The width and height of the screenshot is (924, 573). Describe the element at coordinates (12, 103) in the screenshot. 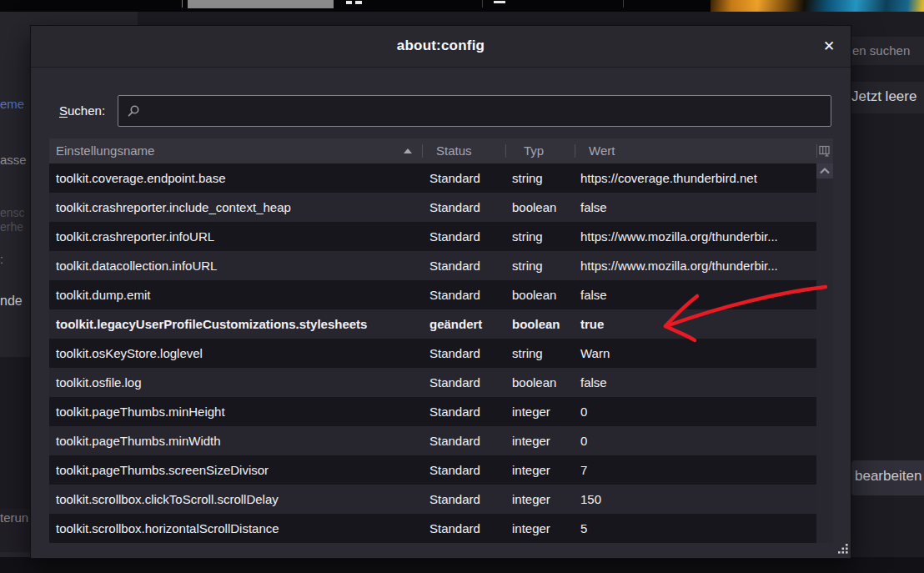

I see `bg-text-fragment: eme` at that location.